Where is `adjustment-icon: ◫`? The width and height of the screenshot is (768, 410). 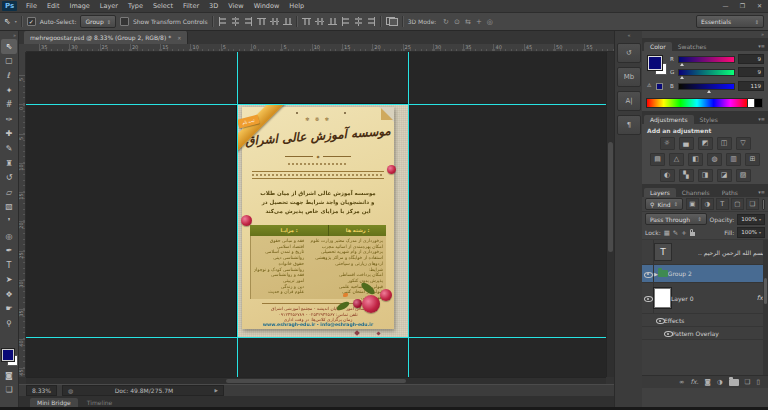
adjustment-icon: ◫ is located at coordinates (724, 144).